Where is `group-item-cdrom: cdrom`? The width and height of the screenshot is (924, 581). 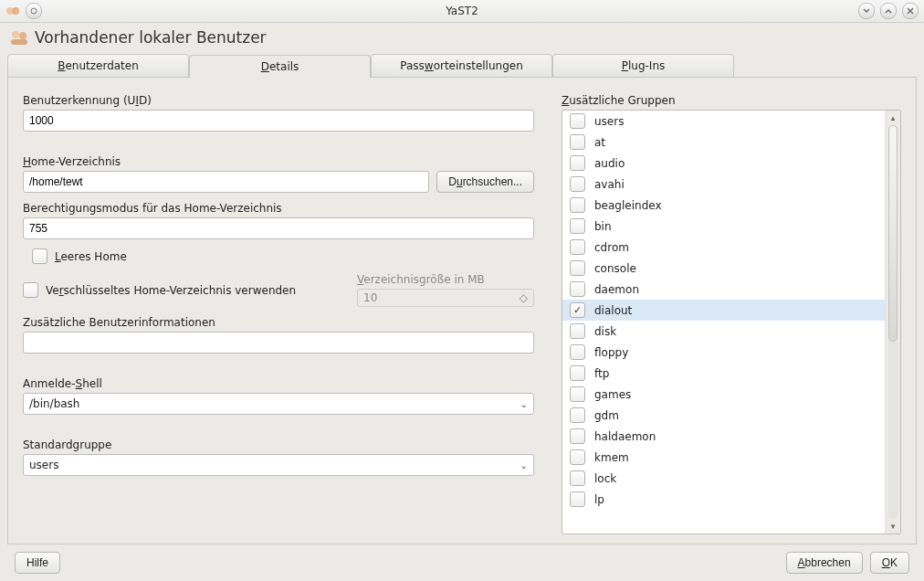
group-item-cdrom: cdrom is located at coordinates (723, 247).